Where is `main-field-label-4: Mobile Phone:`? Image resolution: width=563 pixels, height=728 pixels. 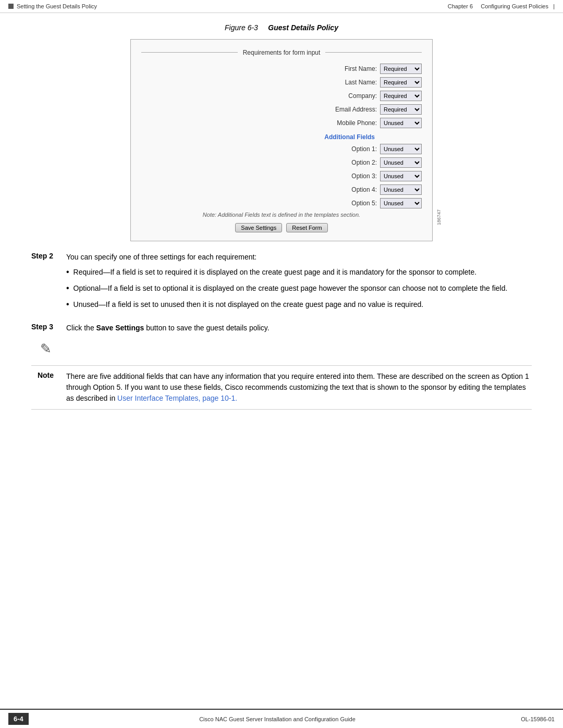 main-field-label-4: Mobile Phone: is located at coordinates (348, 123).